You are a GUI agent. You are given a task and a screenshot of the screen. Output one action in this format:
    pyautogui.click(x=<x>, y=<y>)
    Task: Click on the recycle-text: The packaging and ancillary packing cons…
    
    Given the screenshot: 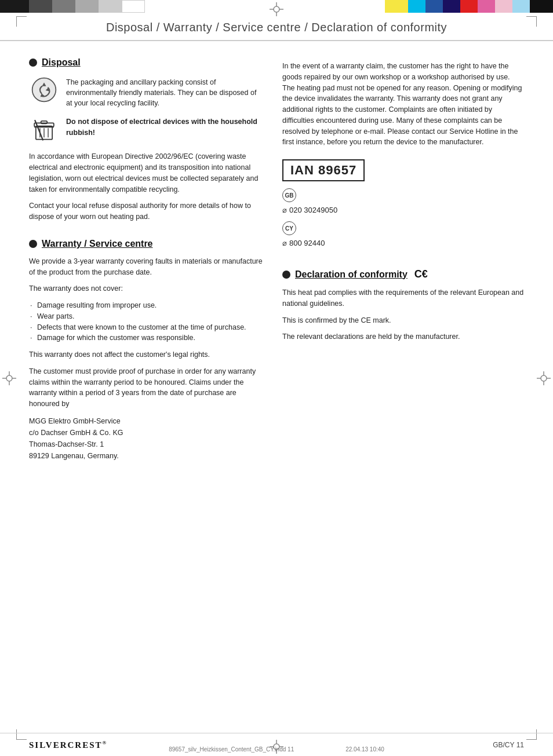 What is the action you would take?
    pyautogui.click(x=165, y=92)
    